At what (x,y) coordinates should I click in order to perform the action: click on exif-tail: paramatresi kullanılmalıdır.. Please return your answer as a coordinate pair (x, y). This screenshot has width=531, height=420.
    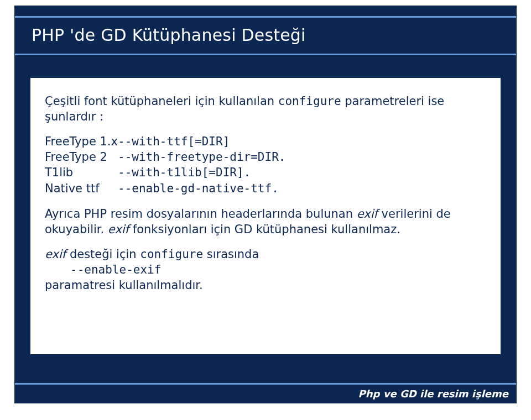
    Looking at the image, I should click on (266, 285).